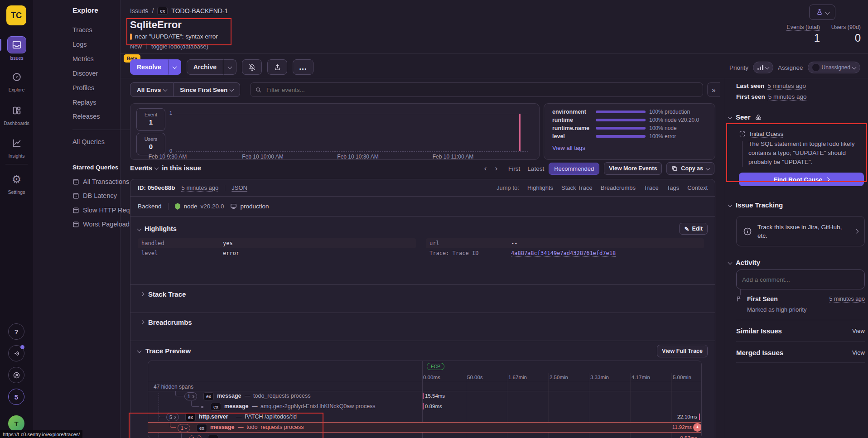 Image resolution: width=868 pixels, height=438 pixels. What do you see at coordinates (102, 224) in the screenshot?
I see `nav-item-worst-pageloads: Worst Pageloads` at bounding box center [102, 224].